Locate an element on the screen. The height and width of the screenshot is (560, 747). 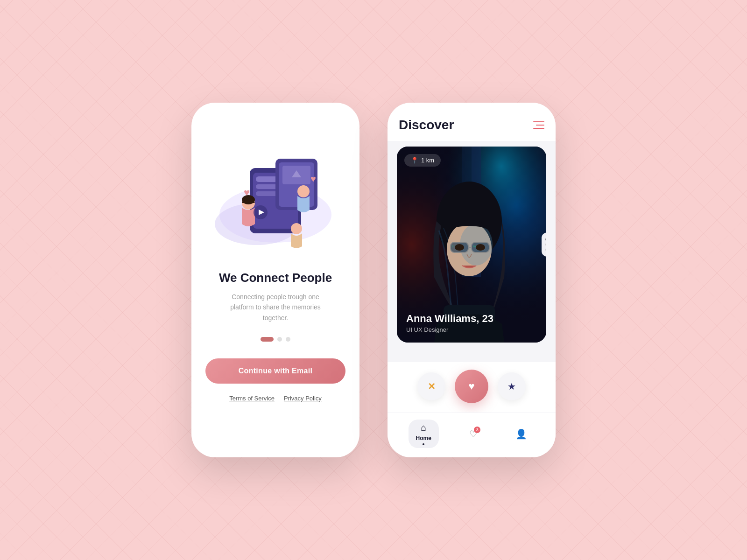
profile-info: Anna Williams, 23 UI UX Designer is located at coordinates (450, 323).